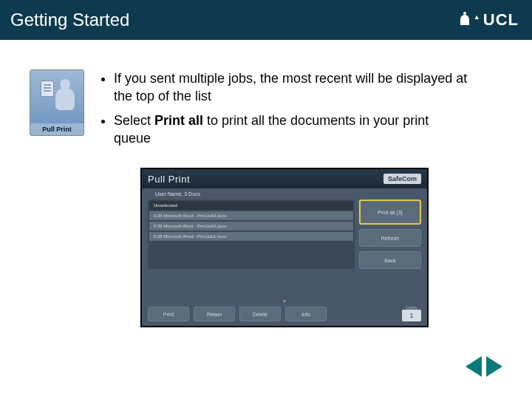 The width and height of the screenshot is (532, 399). What do you see at coordinates (284, 313) in the screenshot?
I see `bottom-button-row: Print Retain Delete Info Copies 1` at bounding box center [284, 313].